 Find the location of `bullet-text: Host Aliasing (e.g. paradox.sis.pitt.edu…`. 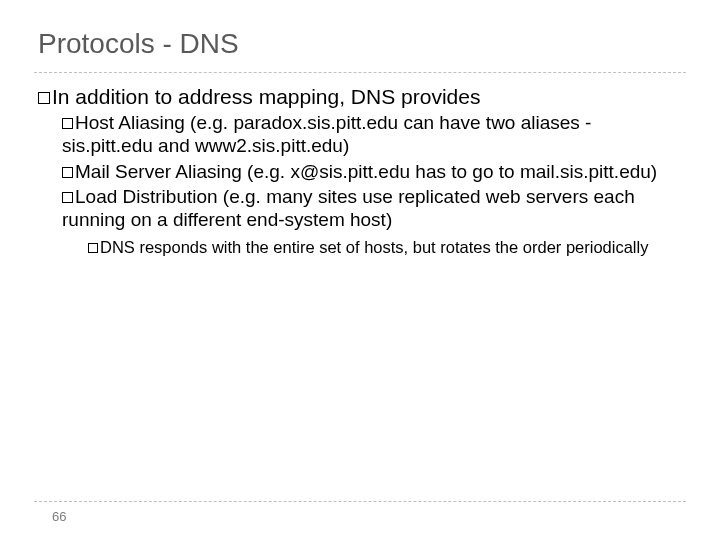

bullet-text: Host Aliasing (e.g. paradox.sis.pitt.edu… is located at coordinates (326, 134).